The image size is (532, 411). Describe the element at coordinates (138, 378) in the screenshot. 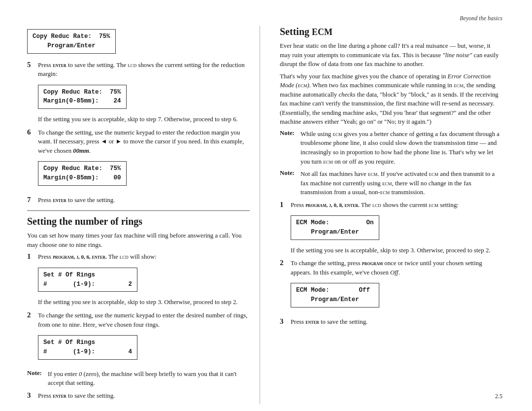

I see `rings-note: Note: If you enter 0 (zero), the machine…` at that location.